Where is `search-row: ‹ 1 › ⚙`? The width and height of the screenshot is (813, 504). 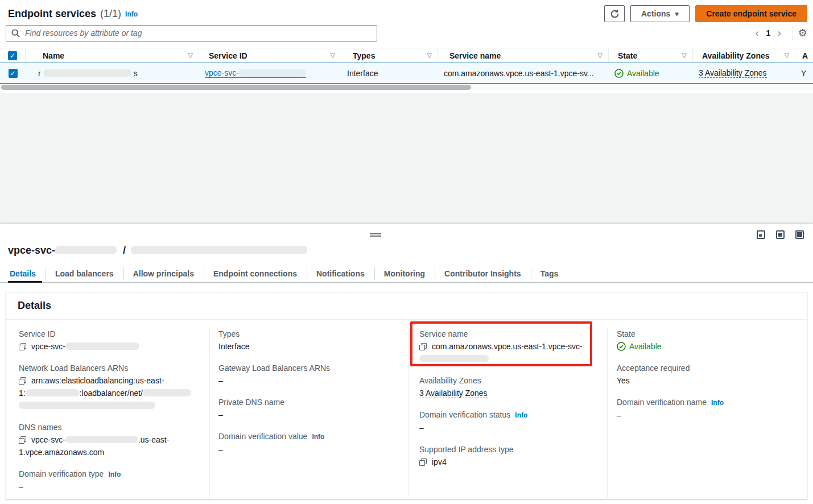
search-row: ‹ 1 › ⚙ is located at coordinates (406, 33).